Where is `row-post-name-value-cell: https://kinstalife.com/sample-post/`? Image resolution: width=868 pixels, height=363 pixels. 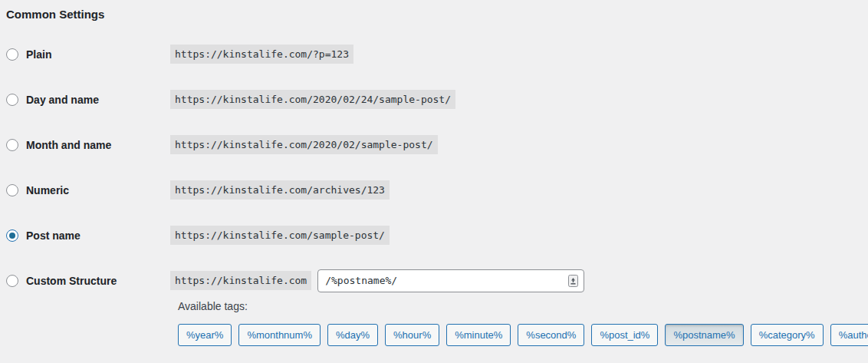
row-post-name-value-cell: https://kinstalife.com/sample-post/ is located at coordinates (280, 235).